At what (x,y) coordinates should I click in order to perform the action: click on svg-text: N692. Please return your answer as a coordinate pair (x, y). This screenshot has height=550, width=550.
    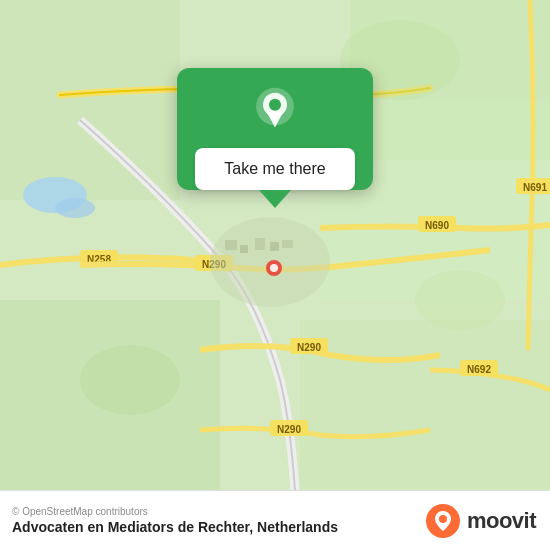
    Looking at the image, I should click on (479, 370).